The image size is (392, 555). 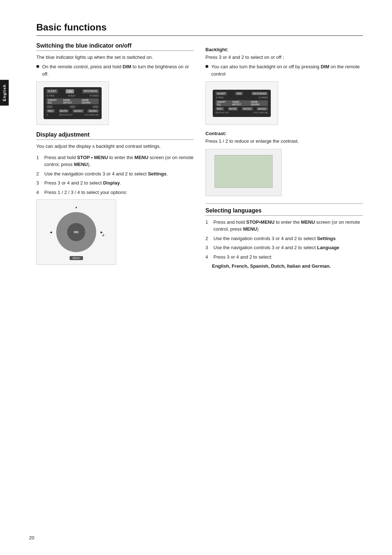 I want to click on display-step-2: 2 Use the navigation controls 3 or 4 and…, so click(x=115, y=174).